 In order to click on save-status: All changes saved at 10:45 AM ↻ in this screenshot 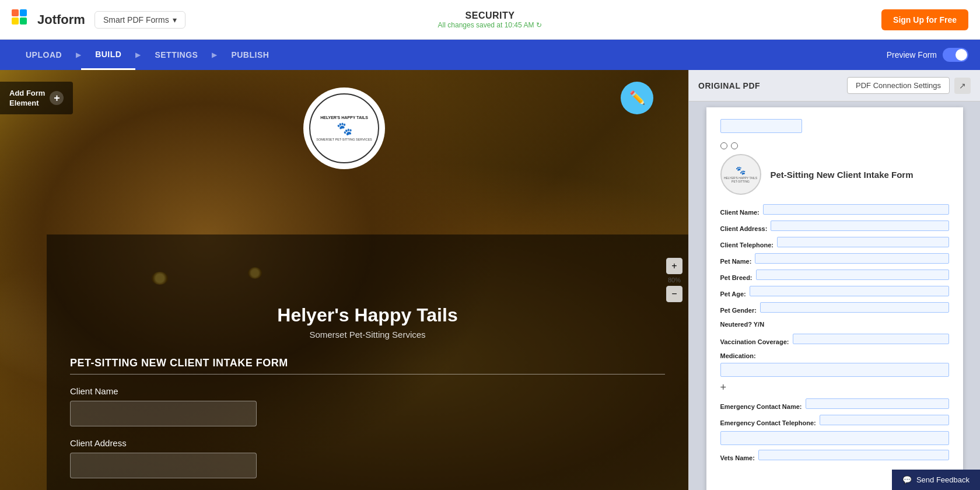, I will do `click(490, 25)`.